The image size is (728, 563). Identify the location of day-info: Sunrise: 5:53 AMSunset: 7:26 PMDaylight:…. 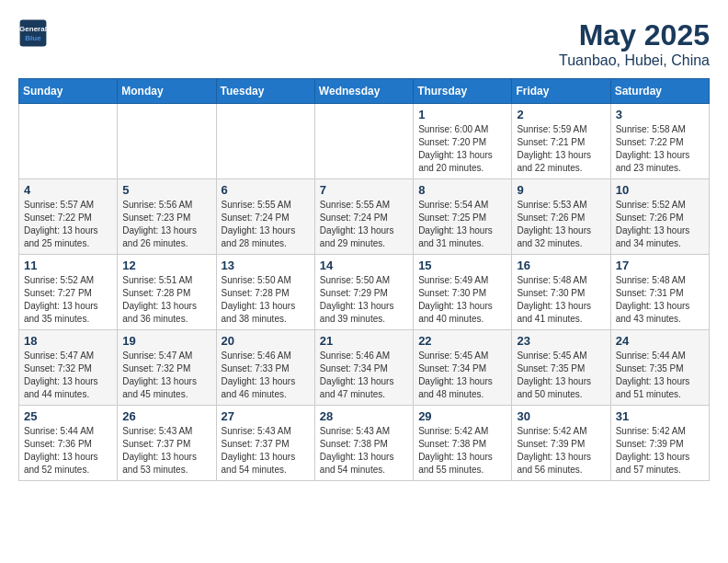
(561, 224).